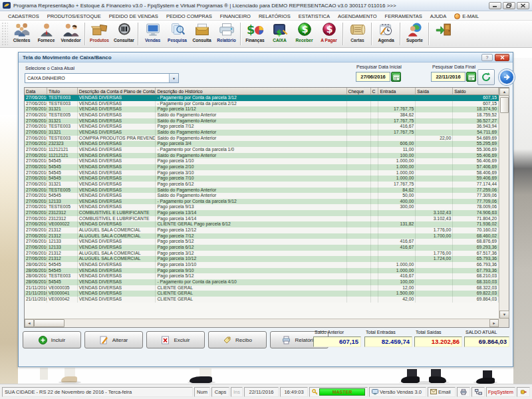  What do you see at coordinates (114, 340) in the screenshot?
I see `alterar-button: Alterar` at bounding box center [114, 340].